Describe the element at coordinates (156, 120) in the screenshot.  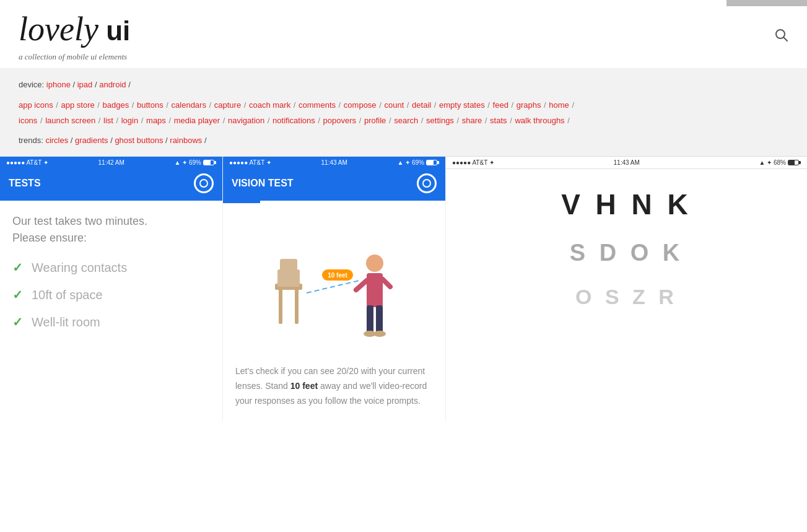
I see `cat-maps: maps` at that location.